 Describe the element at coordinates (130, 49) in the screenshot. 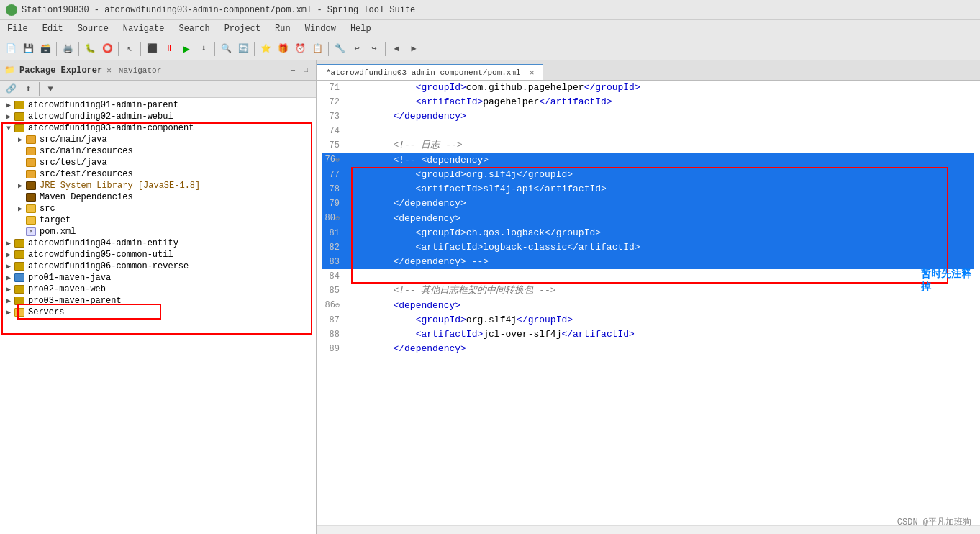

I see `tb-cursor-btn: ↖` at that location.